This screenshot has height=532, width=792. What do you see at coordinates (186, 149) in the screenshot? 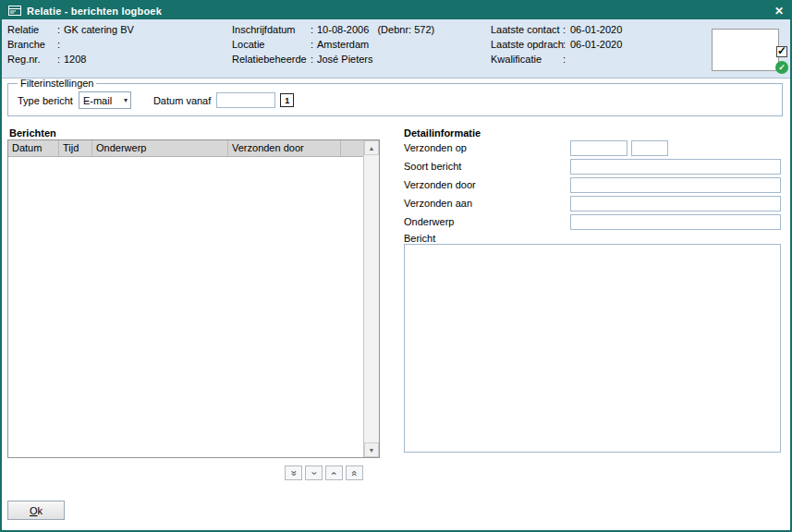
I see `berichten-table-header: Datum Tijd Onderwerp Verzonden door` at bounding box center [186, 149].